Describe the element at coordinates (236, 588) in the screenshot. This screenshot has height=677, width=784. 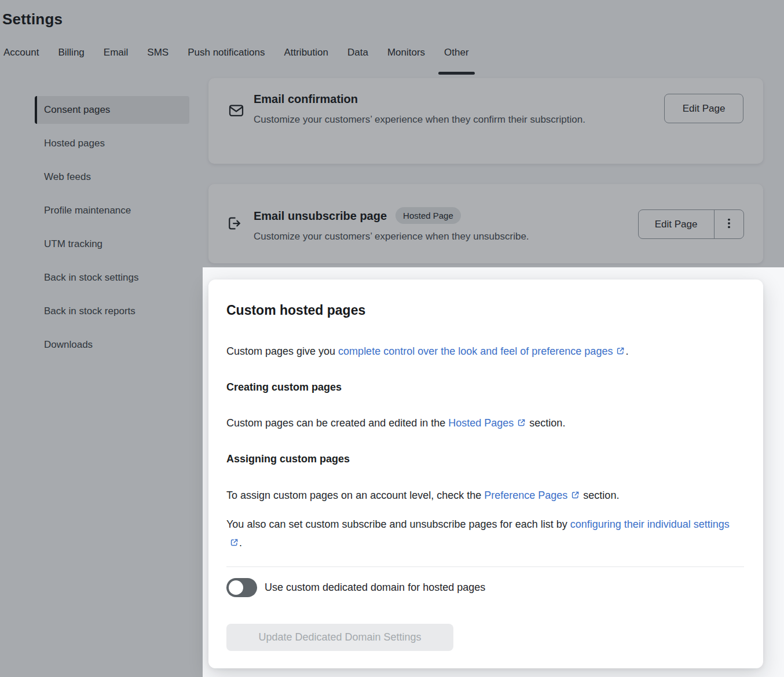
I see `toggle-knob` at that location.